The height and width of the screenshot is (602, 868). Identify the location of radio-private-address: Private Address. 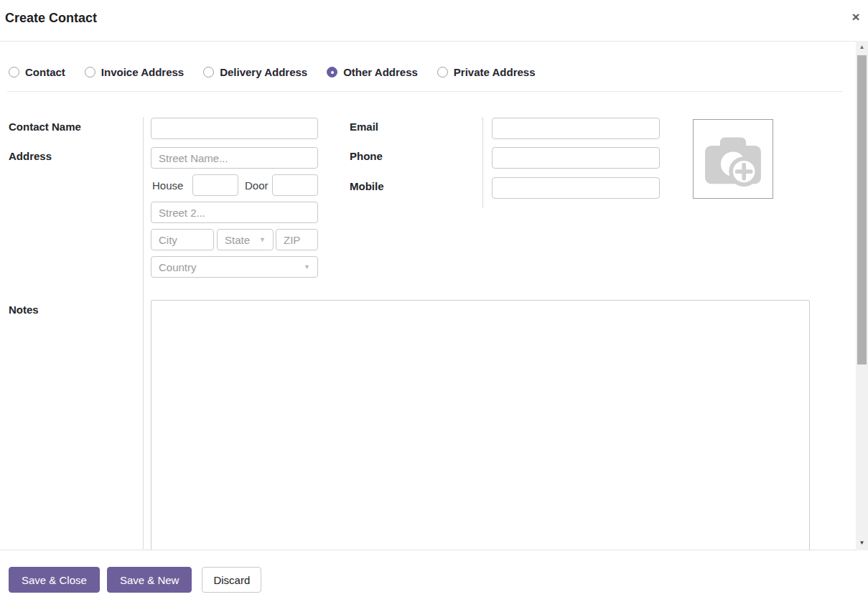
(487, 72).